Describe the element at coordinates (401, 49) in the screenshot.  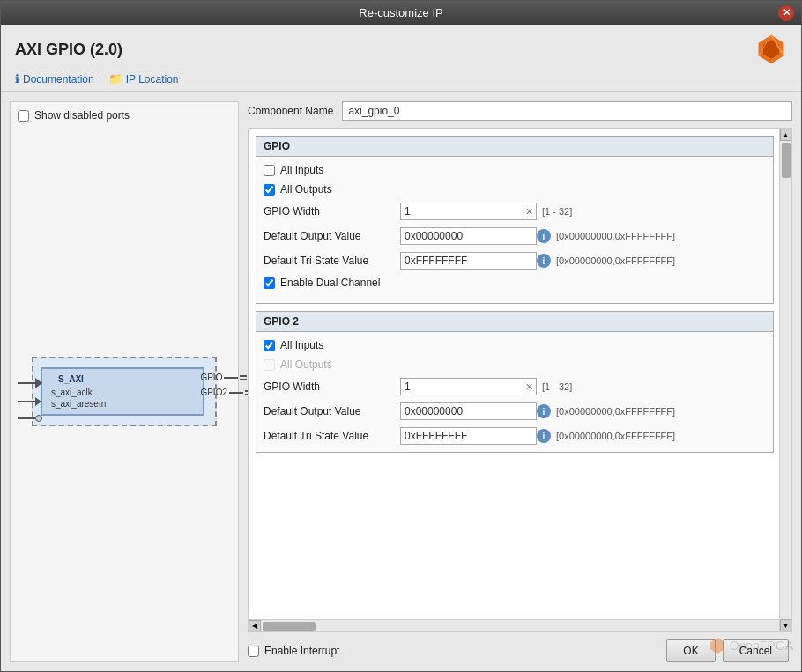
I see `app-title-row: AXI GPIO (2.0)` at that location.